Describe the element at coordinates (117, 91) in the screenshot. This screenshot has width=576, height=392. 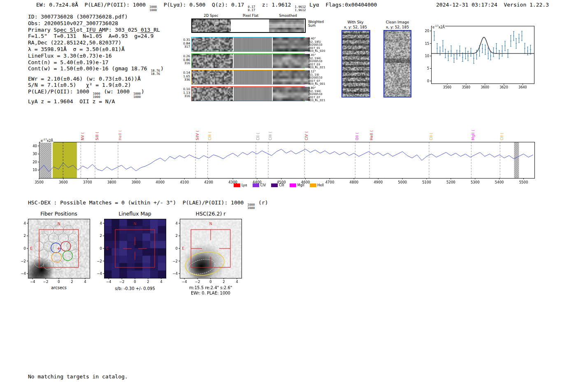
I see `text-segment: (w: 1000` at that location.